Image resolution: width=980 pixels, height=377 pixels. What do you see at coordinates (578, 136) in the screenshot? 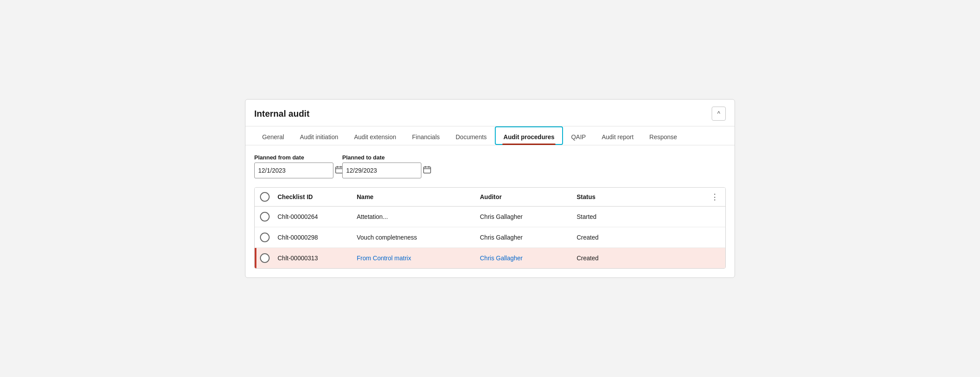
I see `tab-qaip: QAIP` at bounding box center [578, 136].